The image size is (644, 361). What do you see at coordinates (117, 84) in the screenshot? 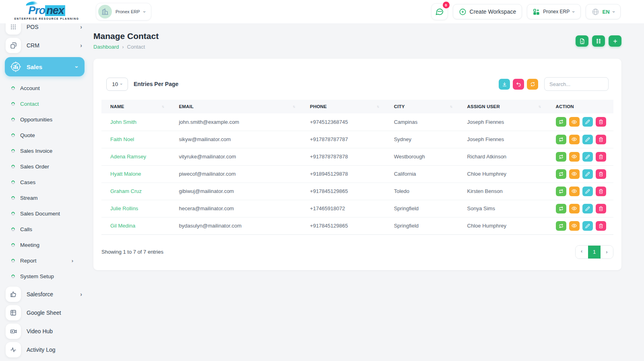
I see `entries-per-page-select: 10 ›` at bounding box center [117, 84].